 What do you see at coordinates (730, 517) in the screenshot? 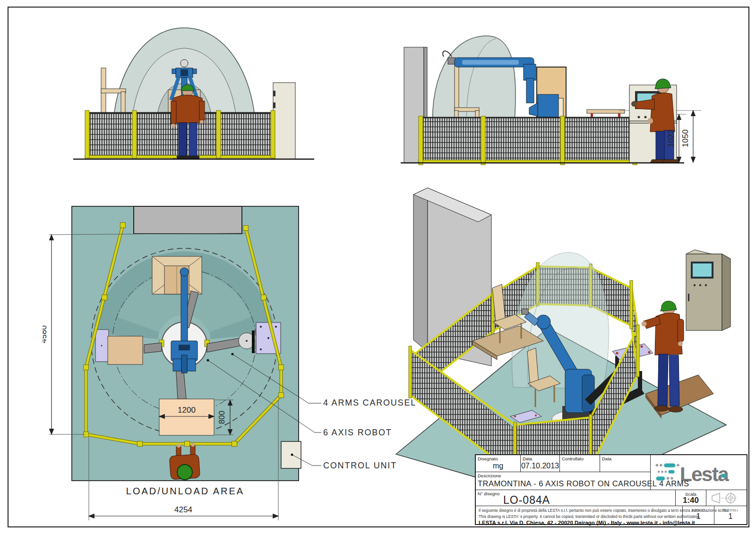
I see `of-sheets-number: 1` at bounding box center [730, 517].